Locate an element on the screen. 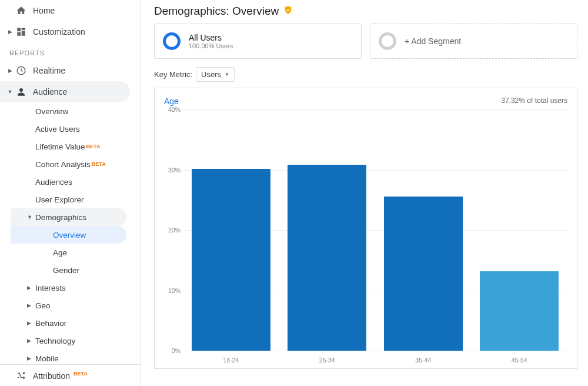 The height and width of the screenshot is (386, 588). nav-demographics-overview: Overview is located at coordinates (68, 235).